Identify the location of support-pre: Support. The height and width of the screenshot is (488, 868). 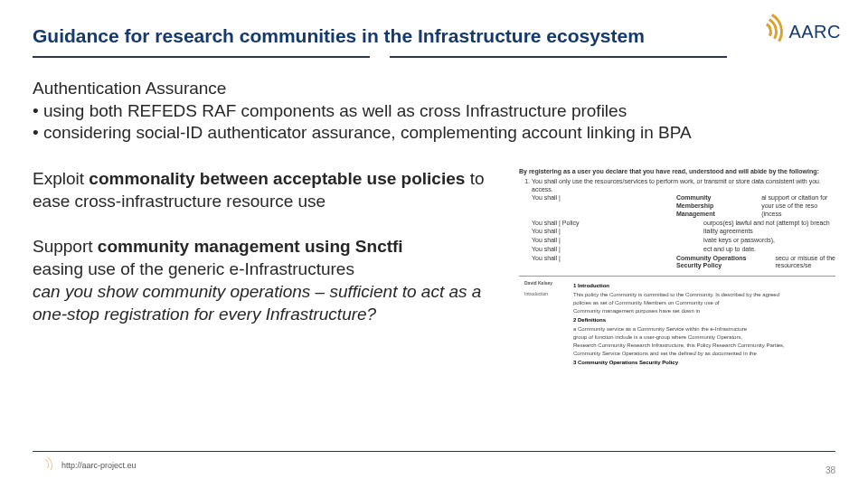
(65, 246).